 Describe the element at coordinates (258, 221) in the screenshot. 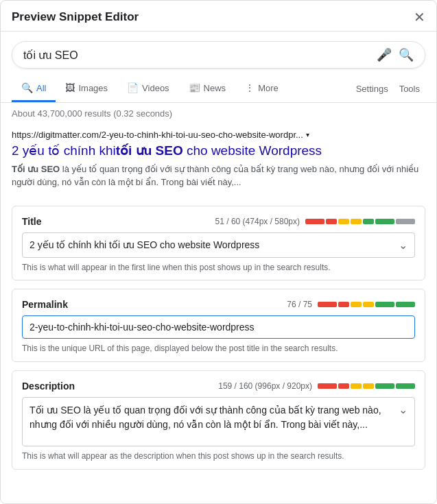

I see `title-count: 51 / 60 (474px / 580px)` at that location.